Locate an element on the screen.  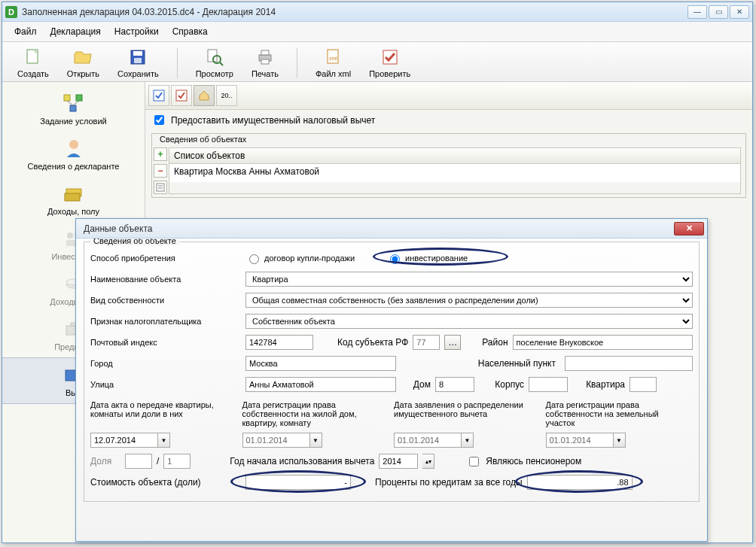
region-code-input is located at coordinates (426, 342).